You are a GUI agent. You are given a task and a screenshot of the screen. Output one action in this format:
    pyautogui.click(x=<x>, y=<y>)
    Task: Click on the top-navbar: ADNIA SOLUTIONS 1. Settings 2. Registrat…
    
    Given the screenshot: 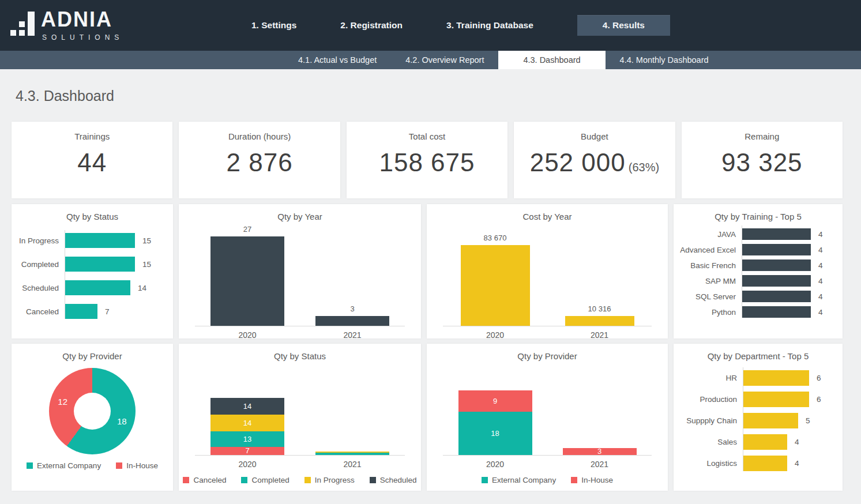 What is the action you would take?
    pyautogui.click(x=430, y=25)
    